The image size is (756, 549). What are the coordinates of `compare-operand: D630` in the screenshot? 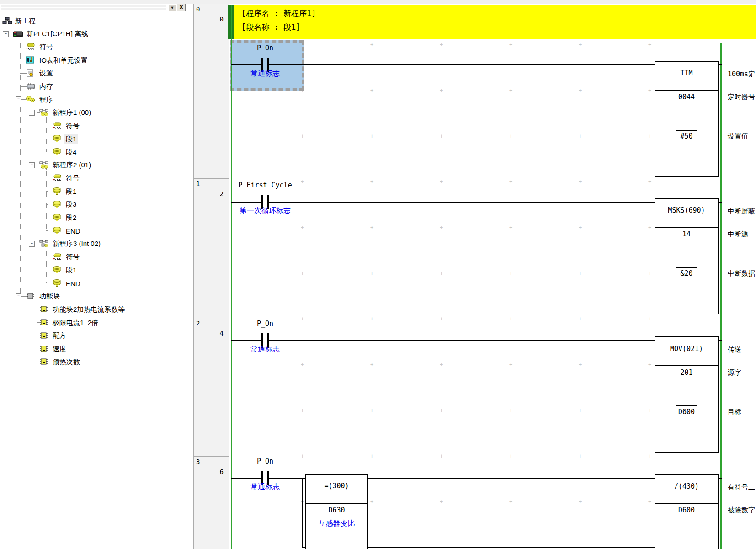 It's located at (336, 510).